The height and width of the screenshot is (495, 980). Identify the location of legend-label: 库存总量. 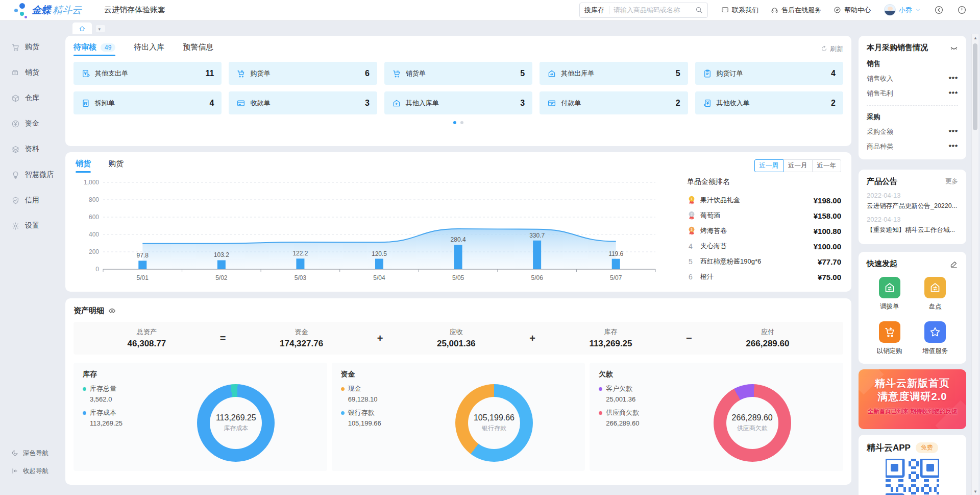
(103, 389).